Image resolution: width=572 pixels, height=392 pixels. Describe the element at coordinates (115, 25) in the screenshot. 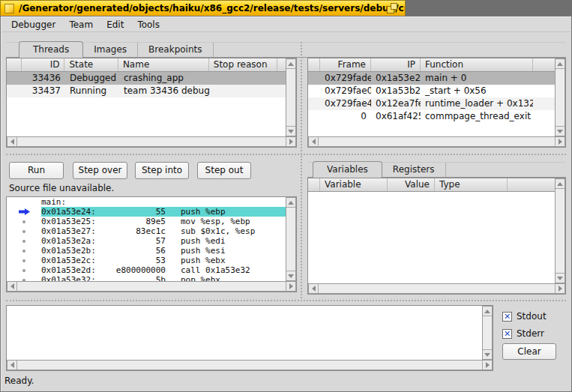

I see `menu-edit: Edit` at that location.